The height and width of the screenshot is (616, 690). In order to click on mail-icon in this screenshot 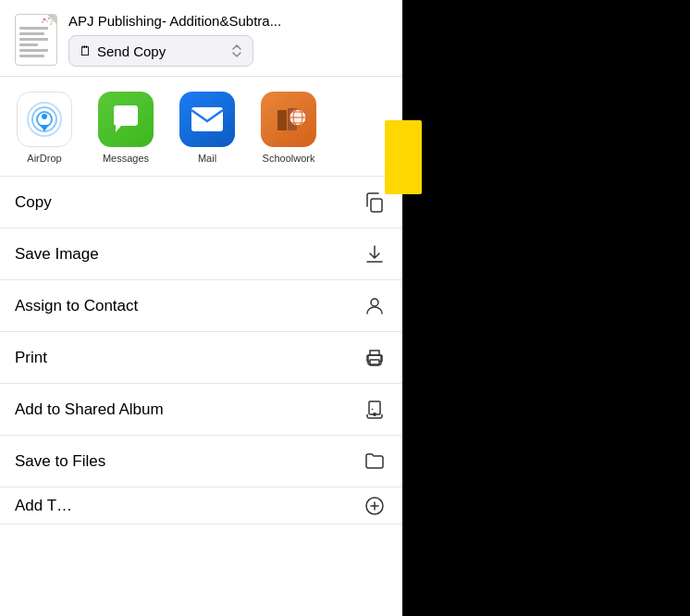, I will do `click(207, 119)`.